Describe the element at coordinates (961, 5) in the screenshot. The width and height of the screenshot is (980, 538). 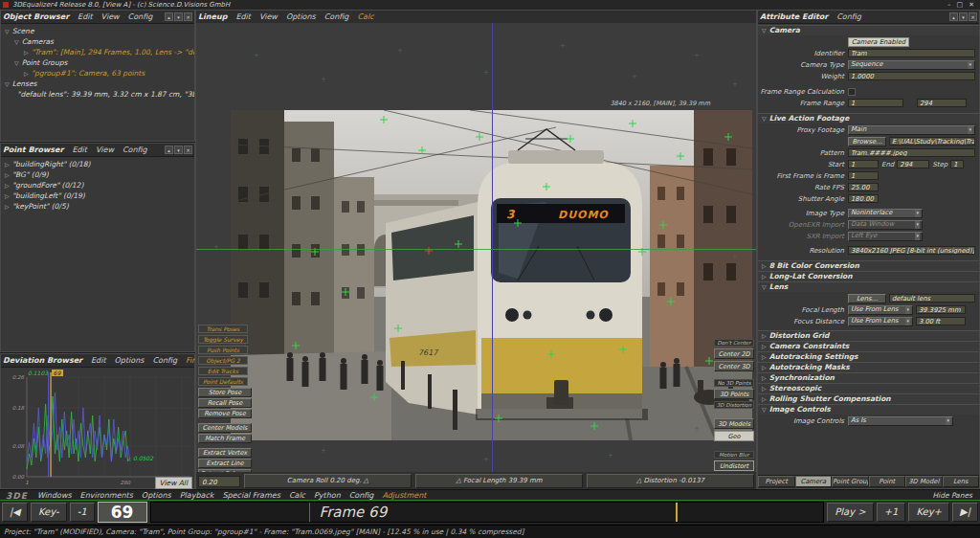
I see `maximize-icon: □` at that location.